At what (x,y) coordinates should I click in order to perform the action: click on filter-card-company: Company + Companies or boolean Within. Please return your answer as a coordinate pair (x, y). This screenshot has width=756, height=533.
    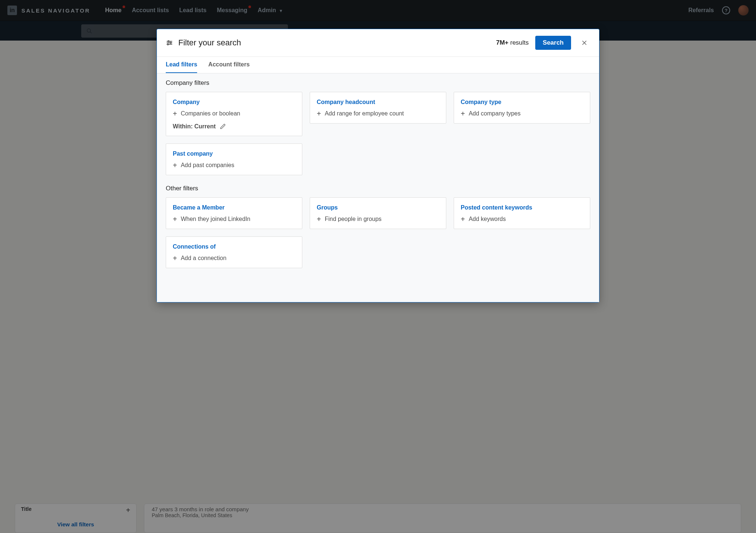
    Looking at the image, I should click on (234, 114).